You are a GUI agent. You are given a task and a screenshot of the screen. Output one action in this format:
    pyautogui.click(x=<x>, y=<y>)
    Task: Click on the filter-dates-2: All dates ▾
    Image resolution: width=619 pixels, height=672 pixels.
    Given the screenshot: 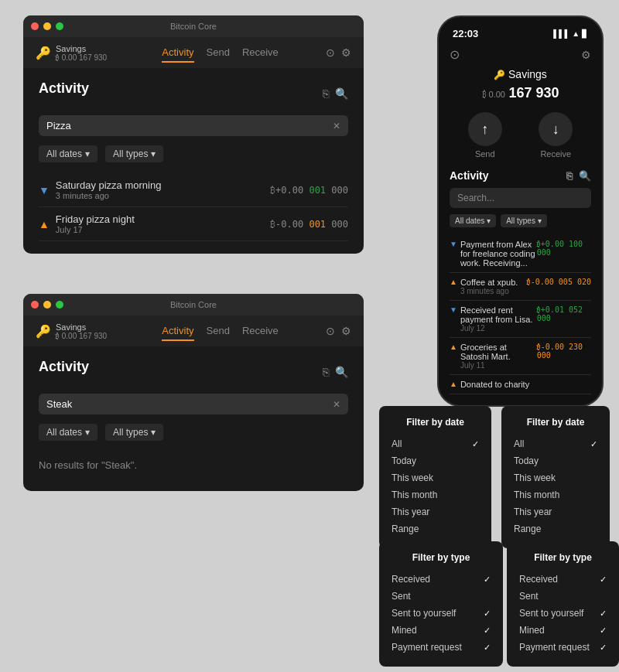 What is the action you would take?
    pyautogui.click(x=68, y=432)
    